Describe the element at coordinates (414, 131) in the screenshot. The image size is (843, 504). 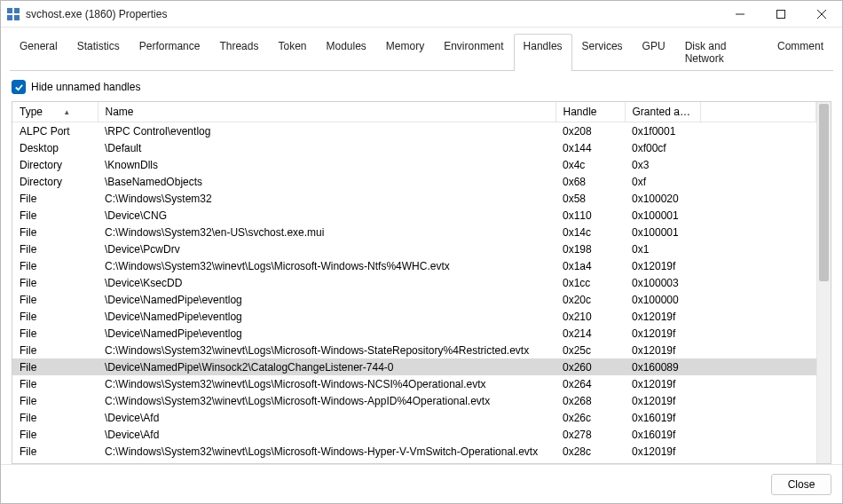
I see `table-row: ALPC Port\RPC Control\eventlog0x2080x1f0…` at that location.